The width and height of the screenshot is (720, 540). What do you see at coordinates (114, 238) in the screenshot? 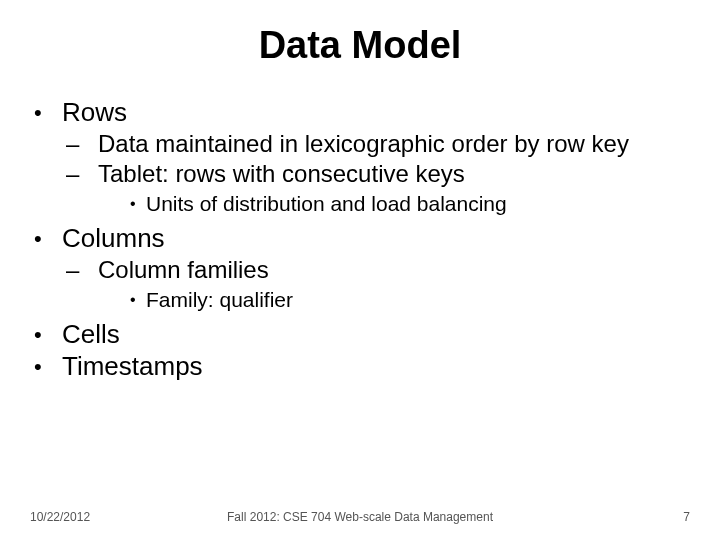
I see `bullet-columns-text: Columns` at bounding box center [114, 238].